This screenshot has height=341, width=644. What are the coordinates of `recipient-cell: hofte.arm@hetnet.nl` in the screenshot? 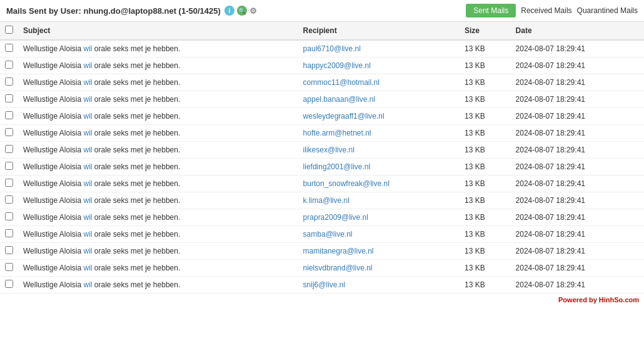 It's located at (379, 134).